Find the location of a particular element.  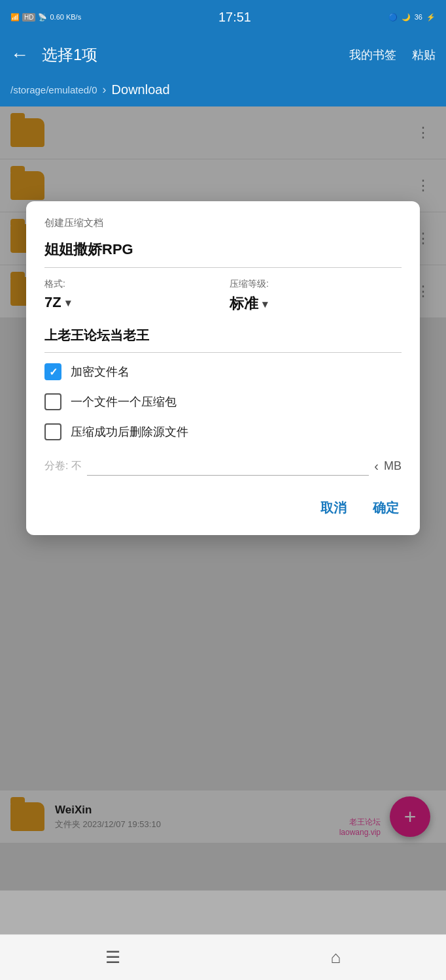

one-file-label: 一个文件一个压缩包 is located at coordinates (124, 402).